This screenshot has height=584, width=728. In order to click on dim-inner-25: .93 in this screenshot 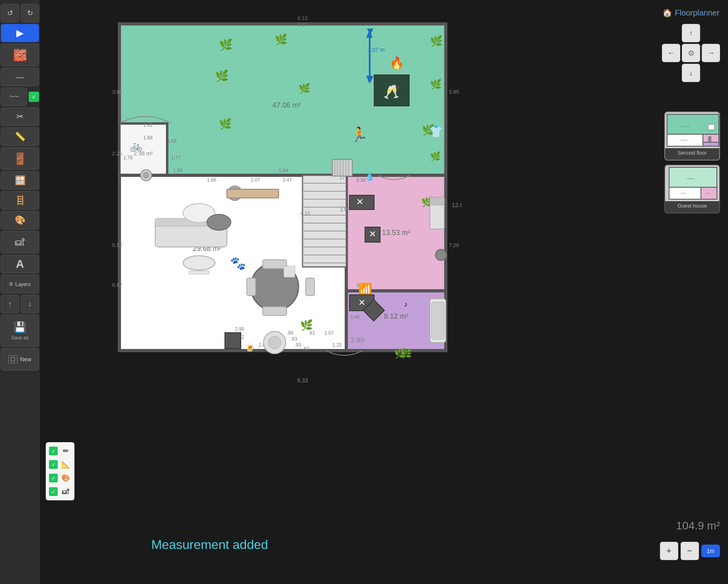, I will do `click(298, 345)`.